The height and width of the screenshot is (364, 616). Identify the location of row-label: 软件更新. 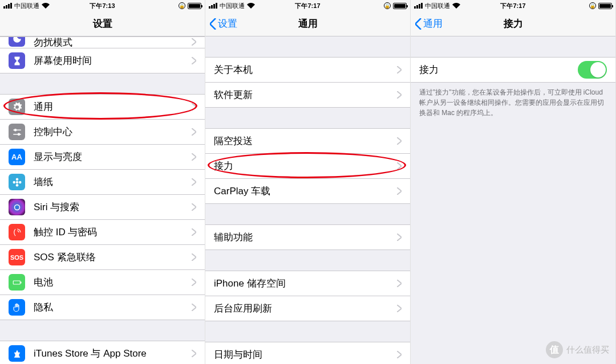
(306, 95).